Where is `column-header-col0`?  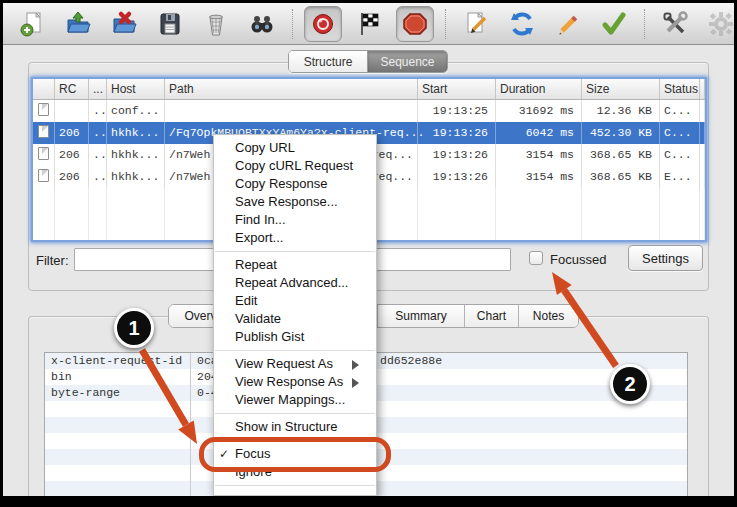 column-header-col0 is located at coordinates (44, 89).